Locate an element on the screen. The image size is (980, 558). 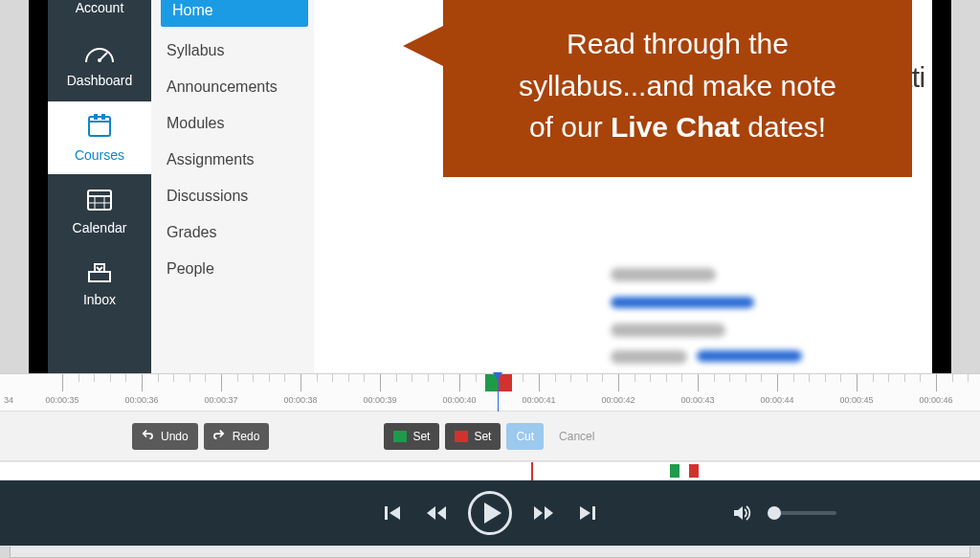
volume-thumb is located at coordinates (774, 513).